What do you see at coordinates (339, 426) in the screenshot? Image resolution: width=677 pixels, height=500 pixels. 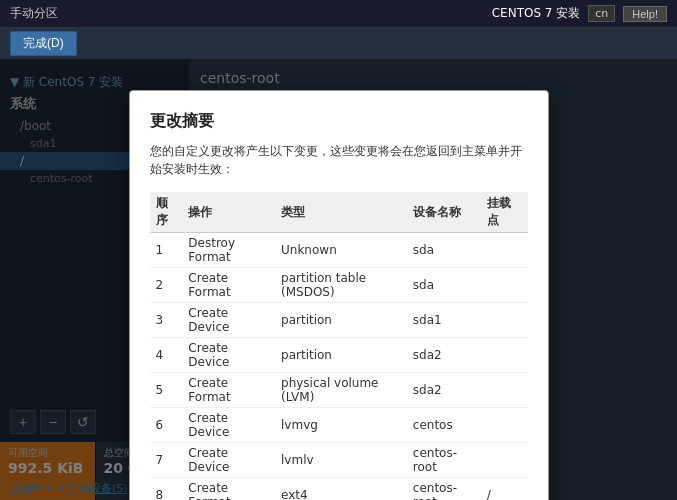 I see `table-row: 6Create Devicelvmvgcentos` at bounding box center [339, 426].